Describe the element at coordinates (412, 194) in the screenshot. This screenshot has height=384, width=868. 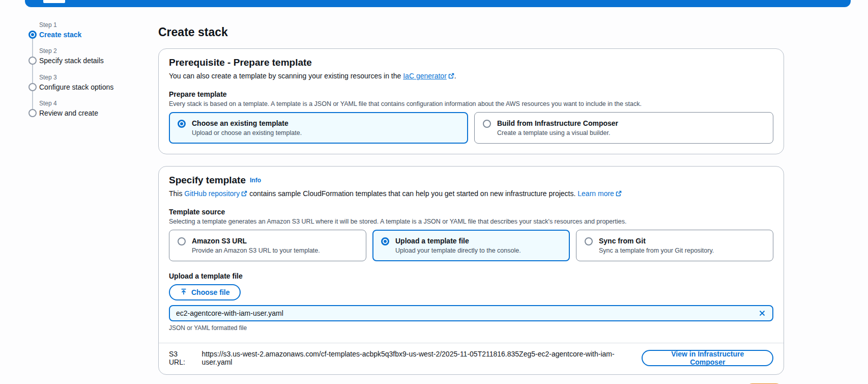
I see `description-text: contains sample CloudFormation templates…` at that location.